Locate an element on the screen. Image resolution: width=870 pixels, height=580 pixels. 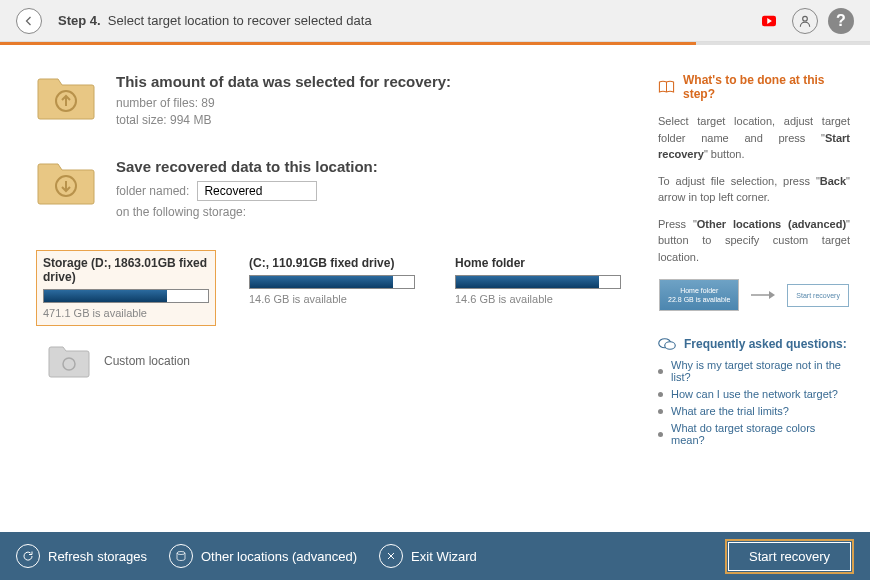
refresh-storages-button: Refresh storages is located at coordinates (82, 556).